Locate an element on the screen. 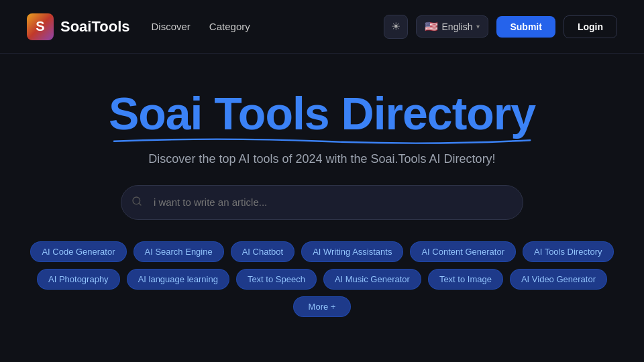 The width and height of the screenshot is (644, 362). tags-row-2: AI PhotographyAI language learningText t… is located at coordinates (322, 279).